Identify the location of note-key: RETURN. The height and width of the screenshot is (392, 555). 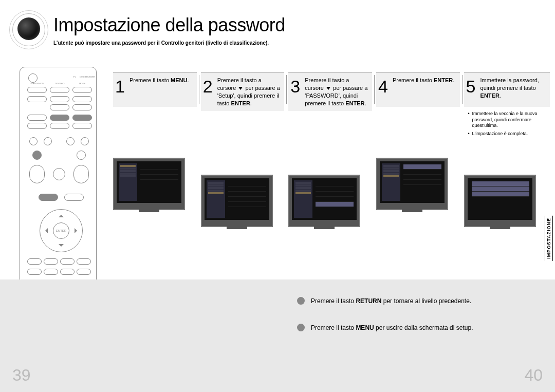
(368, 301).